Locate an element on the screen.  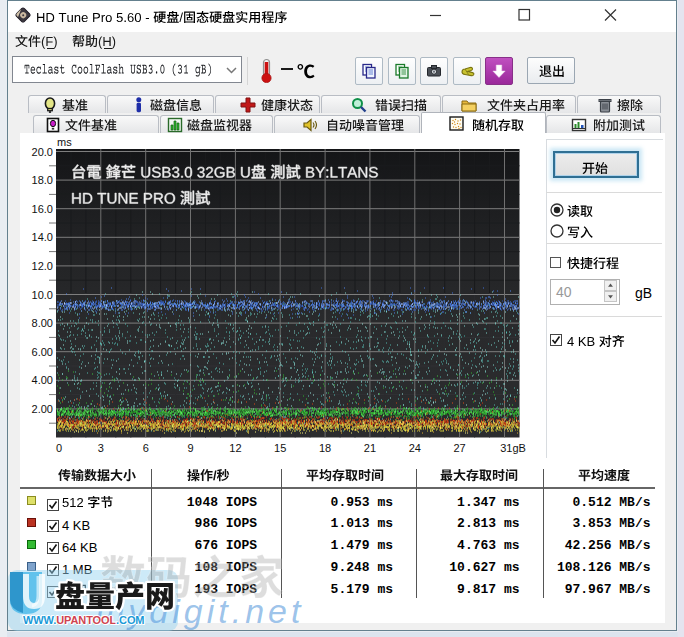
svg-text: 18.0 is located at coordinates (42, 180).